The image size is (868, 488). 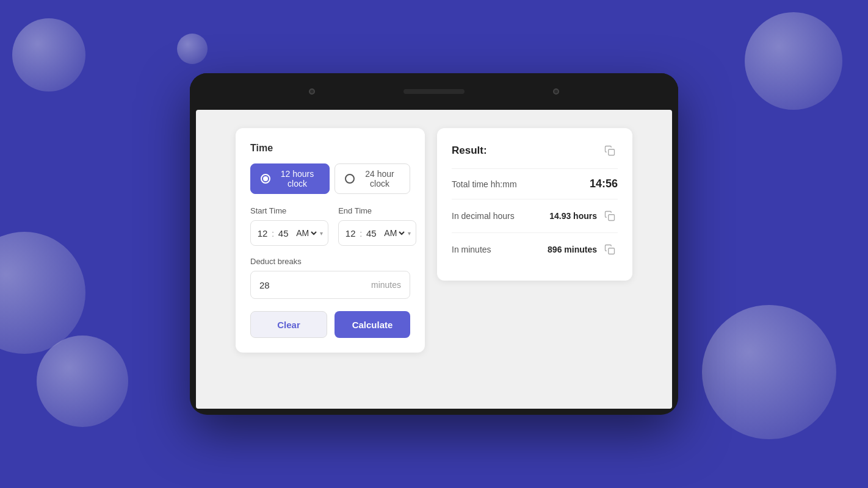 I want to click on total-time-value: 14:56, so click(x=604, y=184).